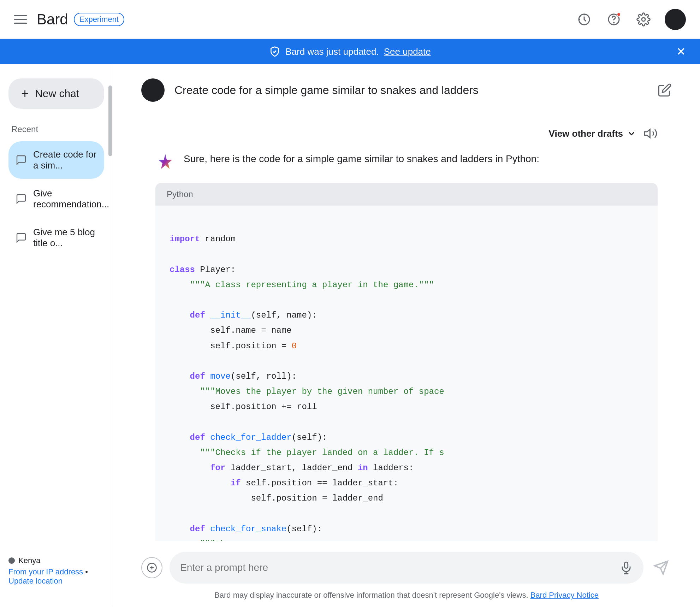 This screenshot has height=609, width=700. What do you see at coordinates (46, 572) in the screenshot?
I see `from-ip-link: From your IP address` at bounding box center [46, 572].